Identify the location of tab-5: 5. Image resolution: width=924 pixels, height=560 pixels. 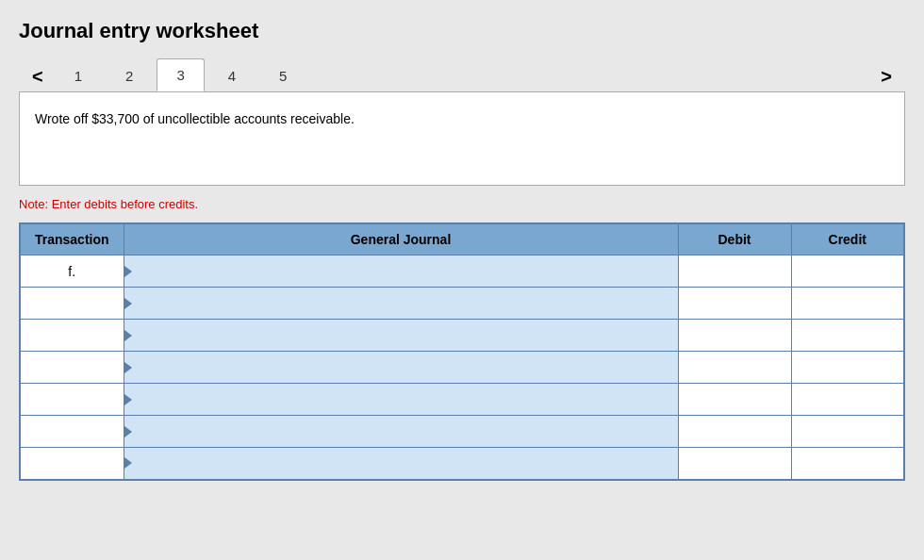
(283, 75).